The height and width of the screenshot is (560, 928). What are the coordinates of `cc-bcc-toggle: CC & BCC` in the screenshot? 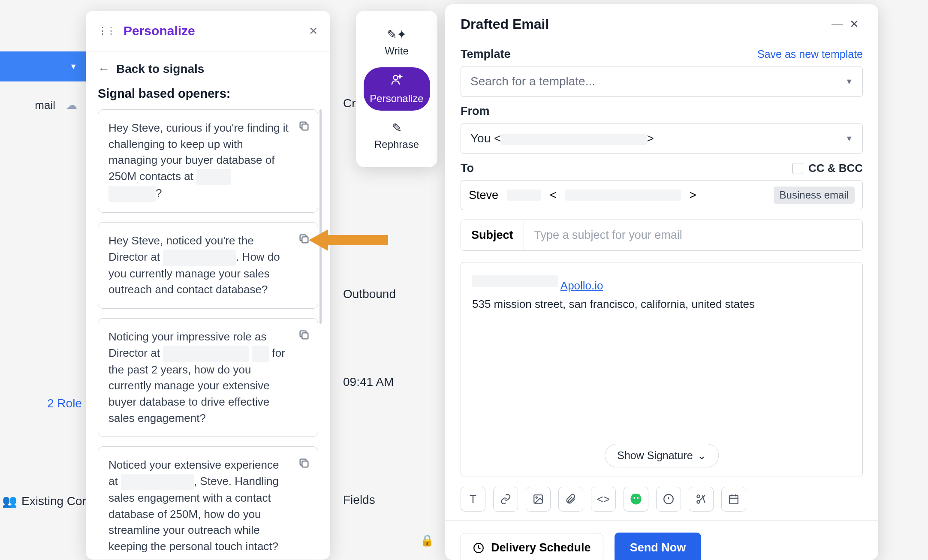 It's located at (828, 168).